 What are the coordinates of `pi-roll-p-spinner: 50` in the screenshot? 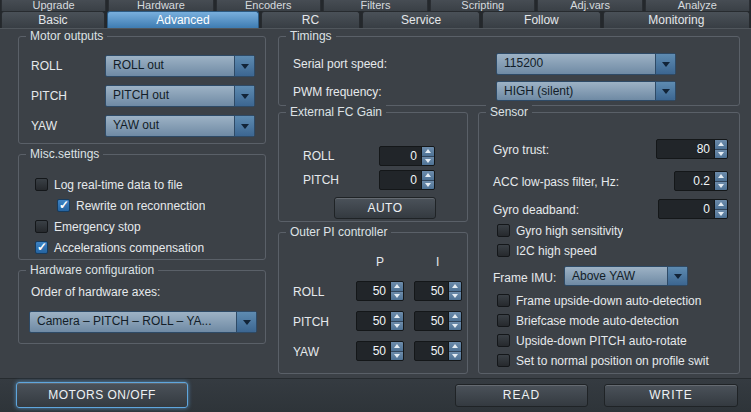 It's located at (380, 291).